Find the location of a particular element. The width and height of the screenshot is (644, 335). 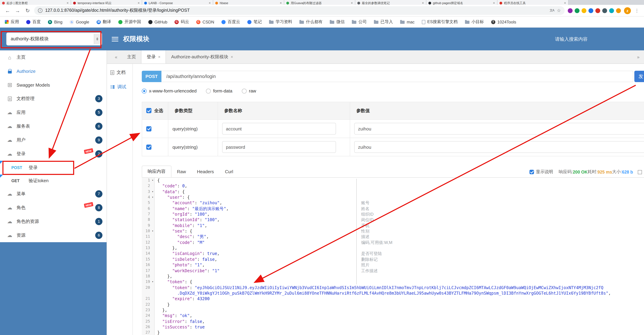

response-tab-Curl: Curl is located at coordinates (229, 172).